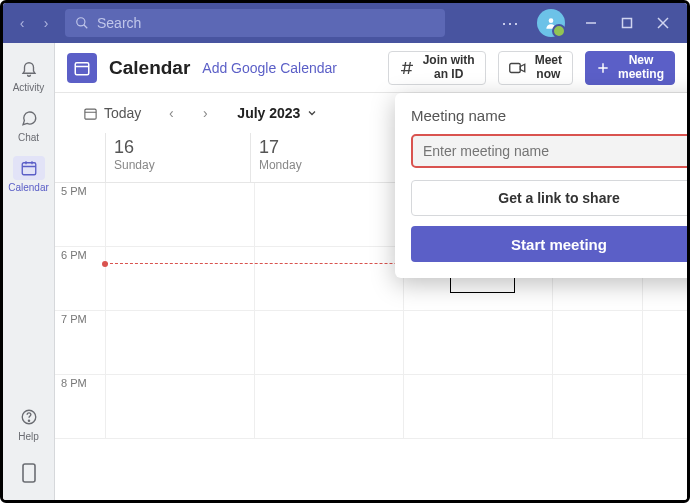 This screenshot has width=690, height=503. I want to click on window-maximize-button, so click(627, 23).